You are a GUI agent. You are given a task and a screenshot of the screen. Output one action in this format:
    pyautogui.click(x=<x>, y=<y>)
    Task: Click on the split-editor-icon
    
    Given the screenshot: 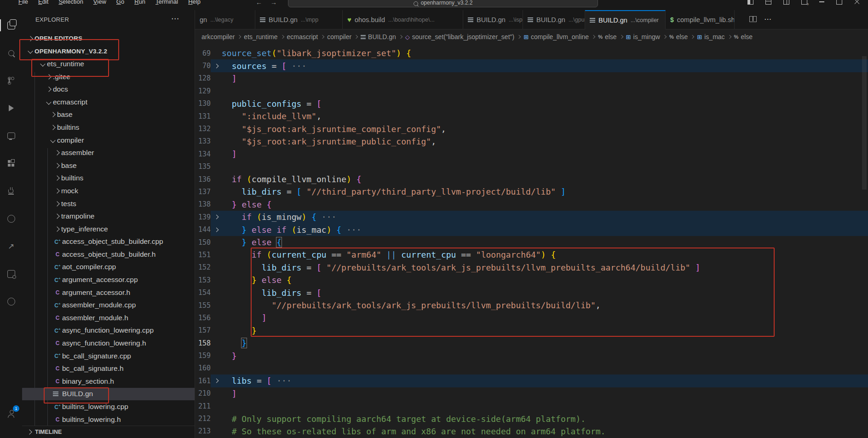 What is the action you would take?
    pyautogui.click(x=753, y=19)
    